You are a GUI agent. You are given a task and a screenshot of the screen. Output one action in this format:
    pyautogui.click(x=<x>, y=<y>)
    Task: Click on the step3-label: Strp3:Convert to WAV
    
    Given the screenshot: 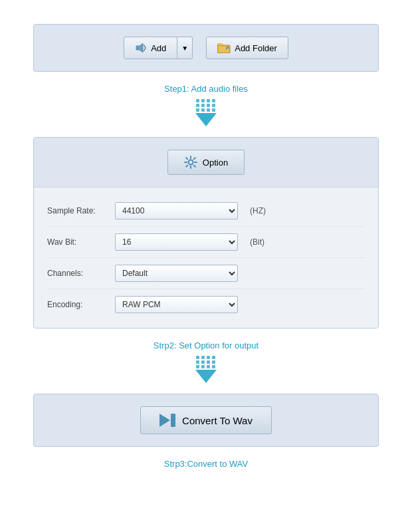 What is the action you would take?
    pyautogui.click(x=206, y=464)
    